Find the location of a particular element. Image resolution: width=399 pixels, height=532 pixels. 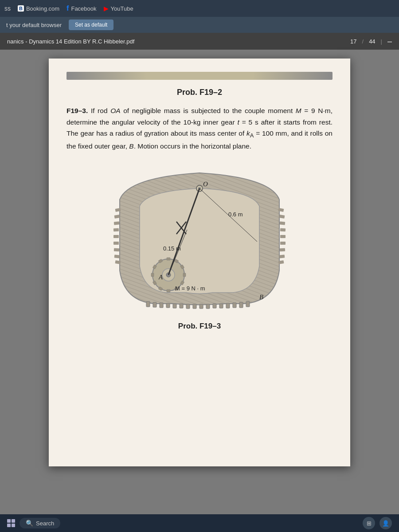

notification-bar: t your default browser Set as default is located at coordinates (200, 25).